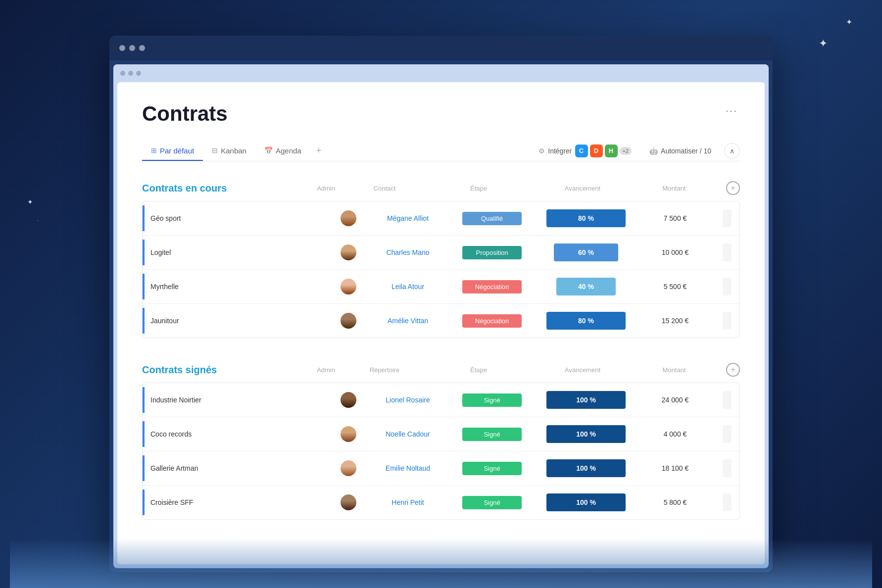 The image size is (882, 588). What do you see at coordinates (541, 151) in the screenshot?
I see `integrer-icon: ⚙` at bounding box center [541, 151].